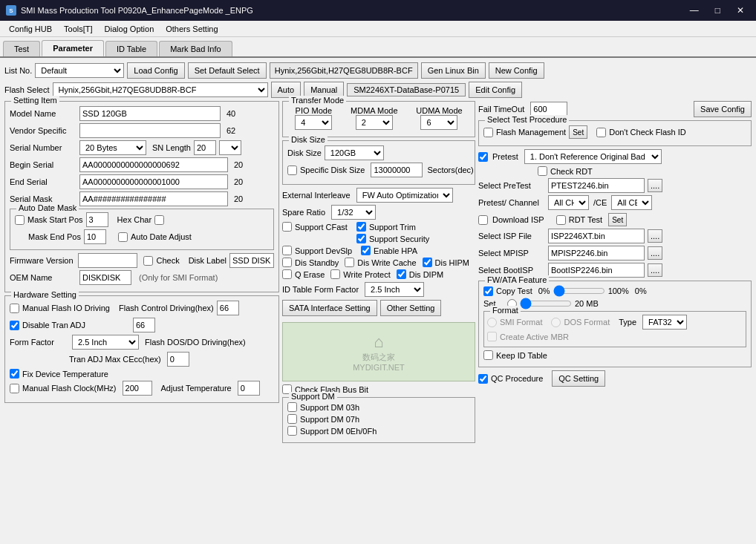 The height and width of the screenshot is (544, 756). I want to click on set-button: Set, so click(578, 132).